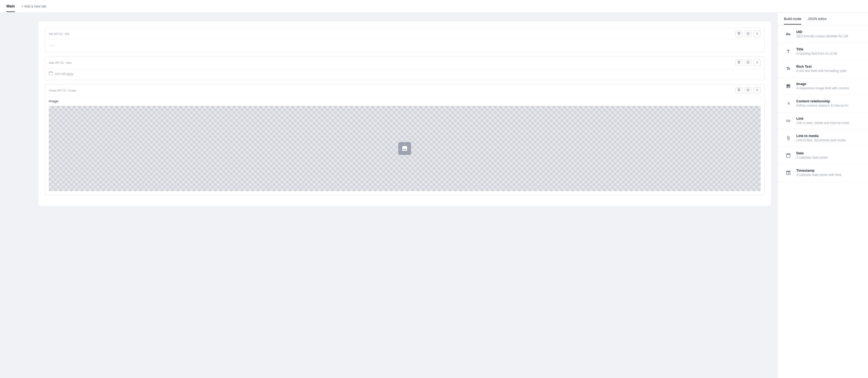 The width and height of the screenshot is (868, 378). What do you see at coordinates (829, 175) in the screenshot?
I see `timestamp-desc: A calendar date picker with time` at bounding box center [829, 175].